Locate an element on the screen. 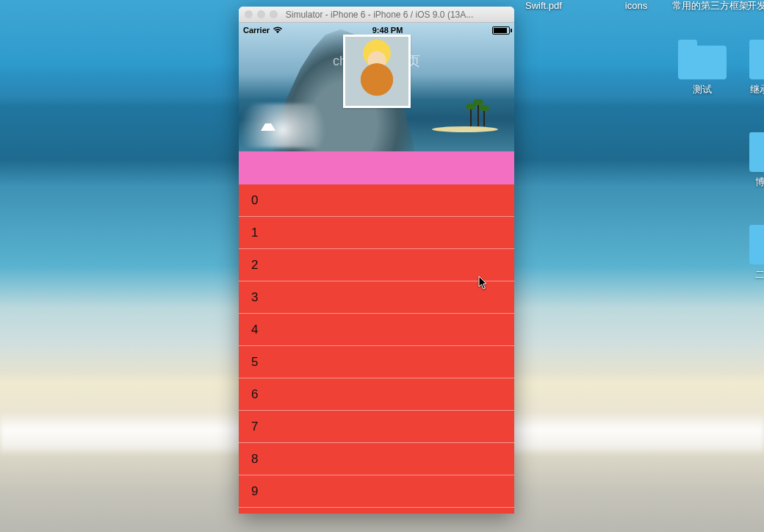 The image size is (764, 532). table-row: 9 is located at coordinates (376, 492).